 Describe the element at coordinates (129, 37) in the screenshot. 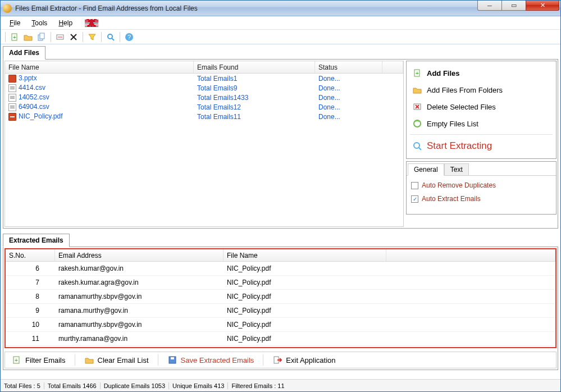

I see `toolbar-help-icon: ?` at that location.